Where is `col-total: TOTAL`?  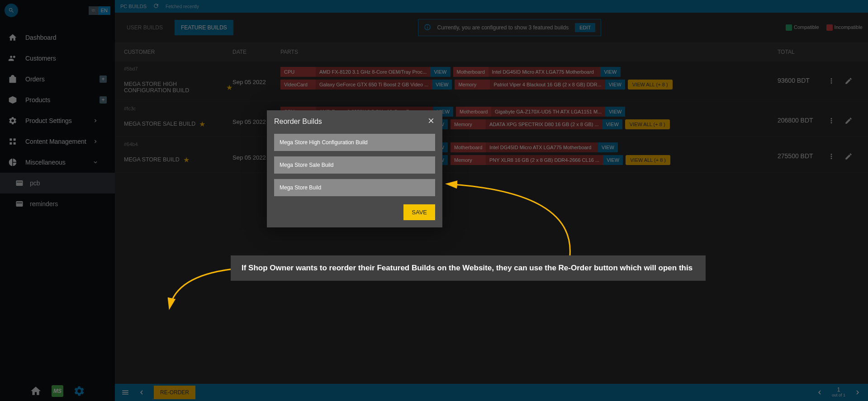
col-total: TOTAL is located at coordinates (802, 52).